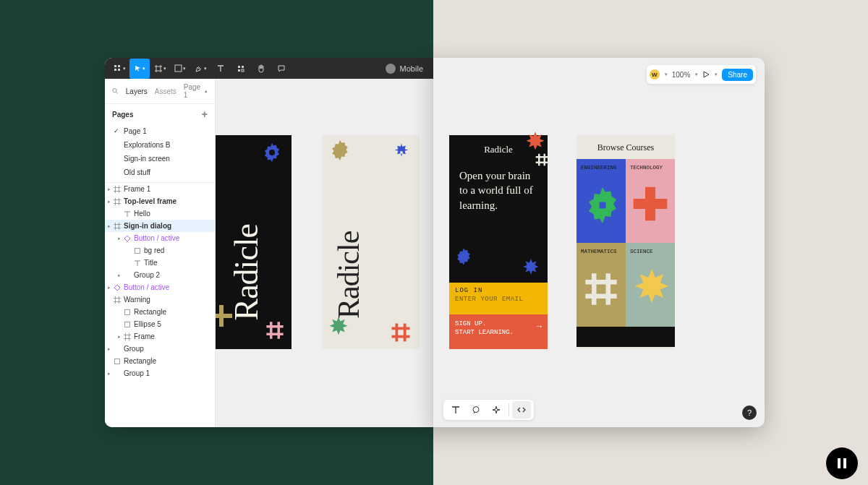 This screenshot has height=485, width=868. I want to click on resources-icon, so click(241, 69).